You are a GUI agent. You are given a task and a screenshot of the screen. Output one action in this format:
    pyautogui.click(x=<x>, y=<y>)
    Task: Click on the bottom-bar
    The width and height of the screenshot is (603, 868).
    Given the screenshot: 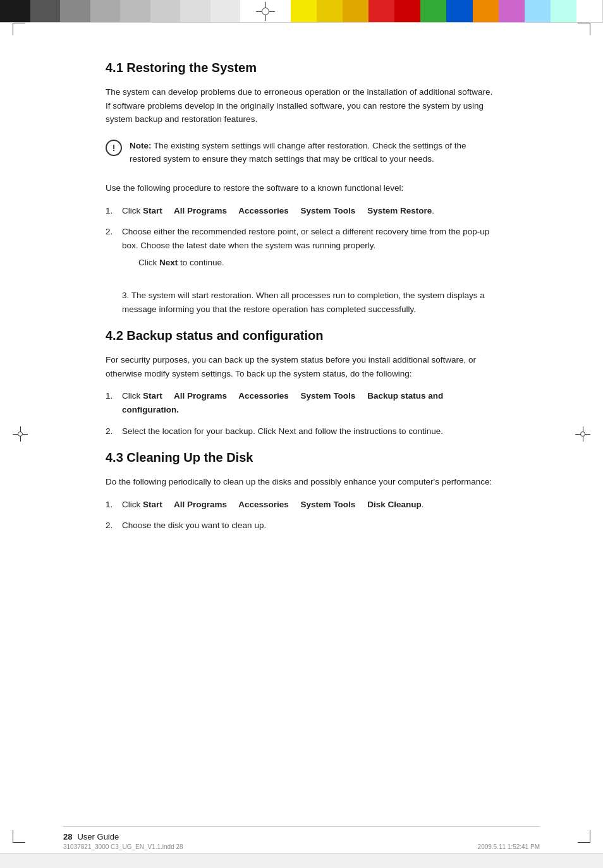 What is the action you would take?
    pyautogui.click(x=302, y=860)
    